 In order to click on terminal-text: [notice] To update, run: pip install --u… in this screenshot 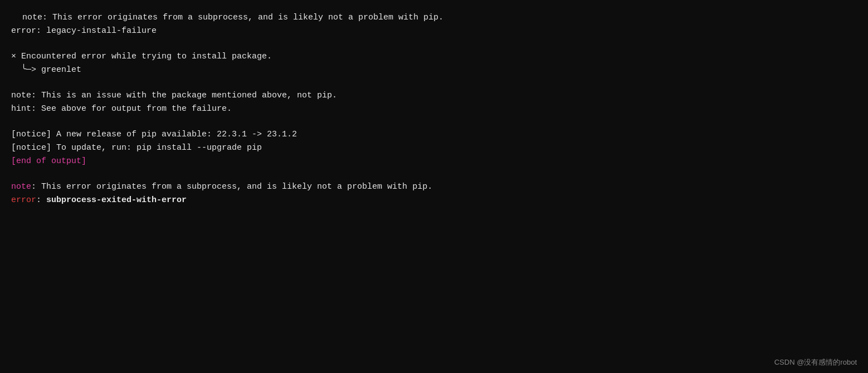, I will do `click(136, 148)`.